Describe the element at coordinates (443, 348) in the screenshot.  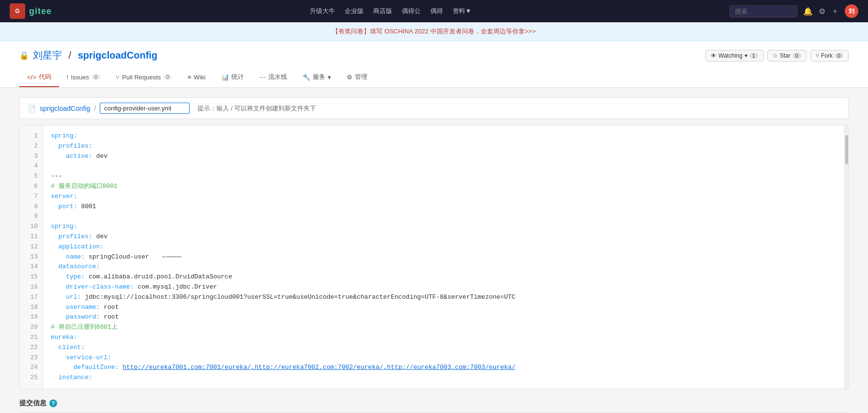
I see `code-line-22: client:` at that location.